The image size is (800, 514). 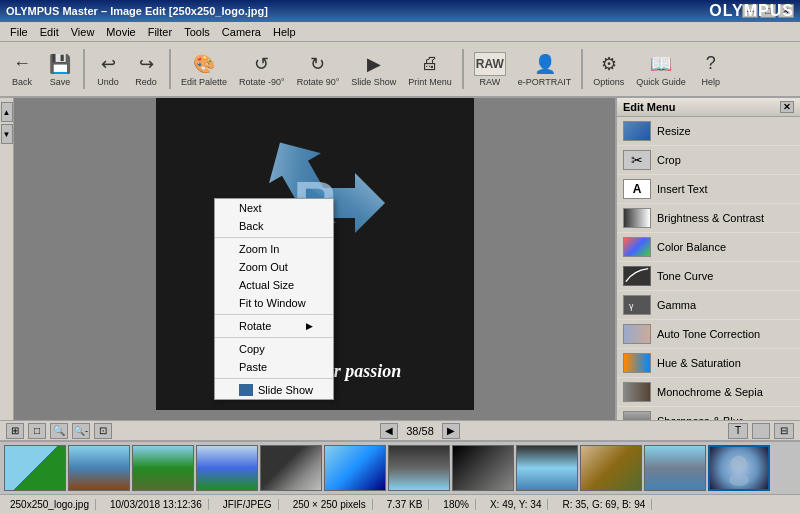 What do you see at coordinates (7, 112) in the screenshot?
I see `panel-arrow-up: ▲` at bounding box center [7, 112].